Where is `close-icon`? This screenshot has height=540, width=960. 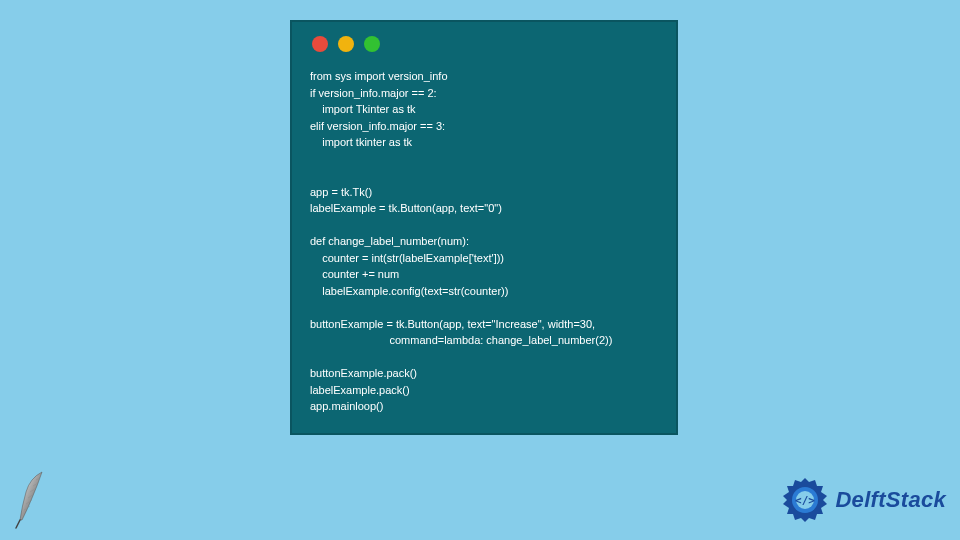
close-icon is located at coordinates (320, 44).